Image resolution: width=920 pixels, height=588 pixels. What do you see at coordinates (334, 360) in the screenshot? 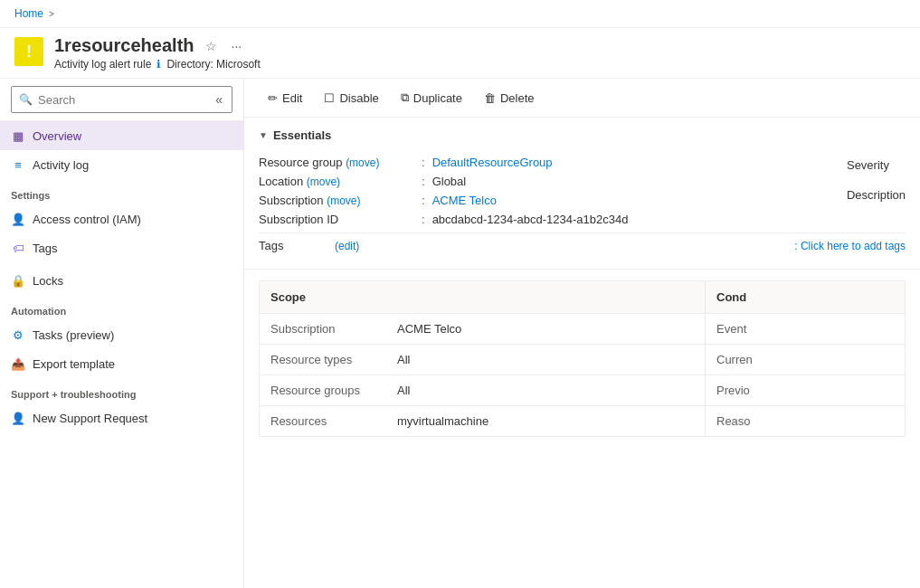
I see `scope-row-1-label: Resource types` at bounding box center [334, 360].